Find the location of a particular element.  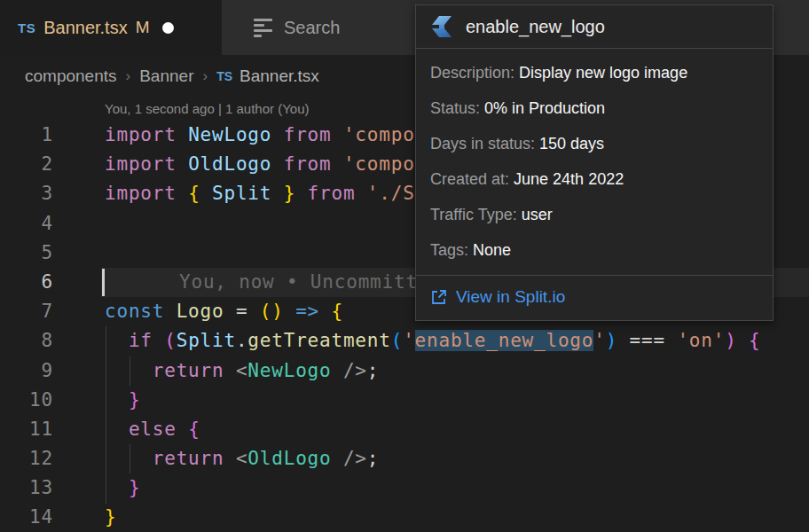

field-value: 0% in Production is located at coordinates (545, 108).